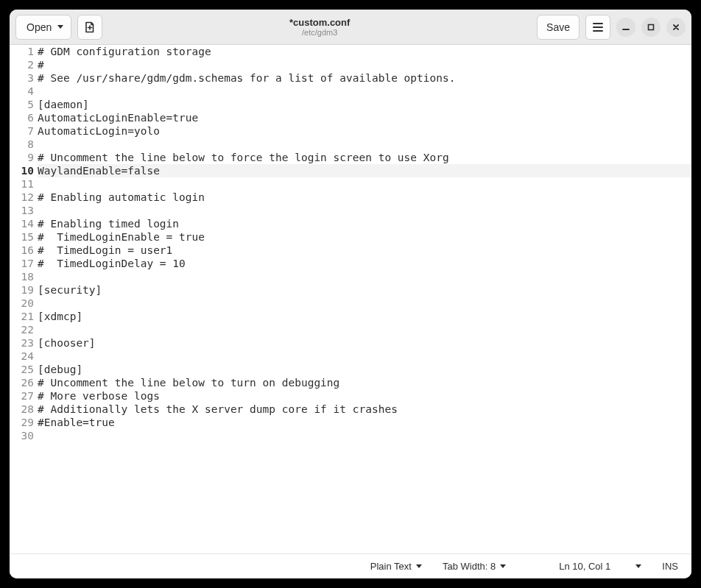  What do you see at coordinates (22, 157) in the screenshot?
I see `line-number: 9` at bounding box center [22, 157].